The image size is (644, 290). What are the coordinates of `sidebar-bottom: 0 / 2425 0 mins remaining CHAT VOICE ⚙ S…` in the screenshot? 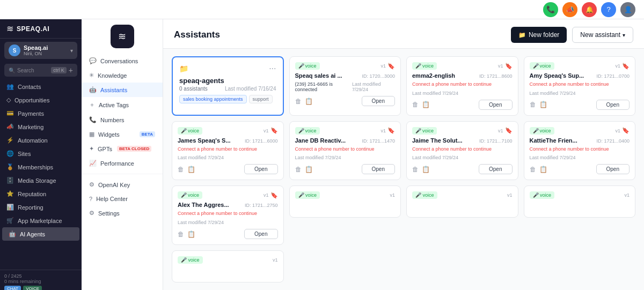 It's located at (41, 280).